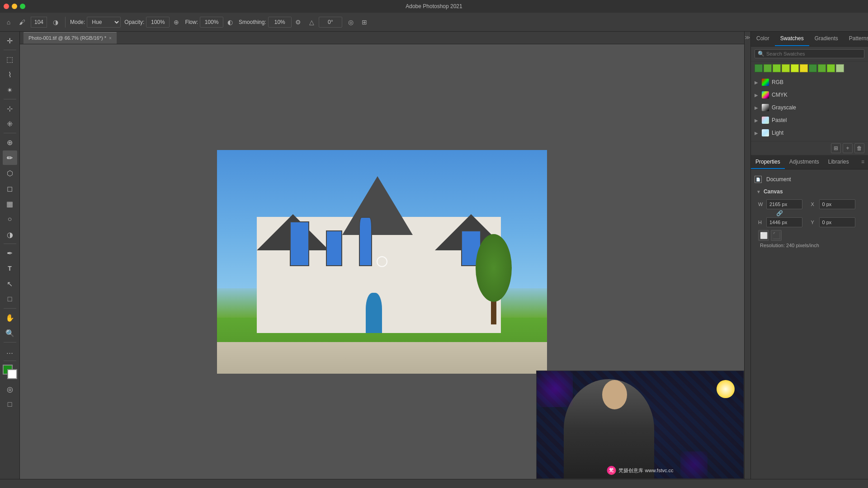 The image size is (868, 488). What do you see at coordinates (765, 133) in the screenshot?
I see `light-icon` at bounding box center [765, 133].